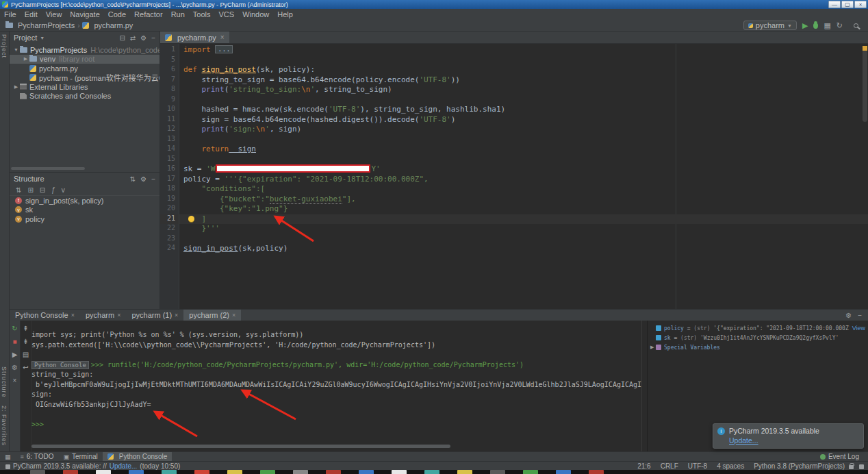  What do you see at coordinates (202, 14) in the screenshot?
I see `menu-item-tools: Tools` at bounding box center [202, 14].